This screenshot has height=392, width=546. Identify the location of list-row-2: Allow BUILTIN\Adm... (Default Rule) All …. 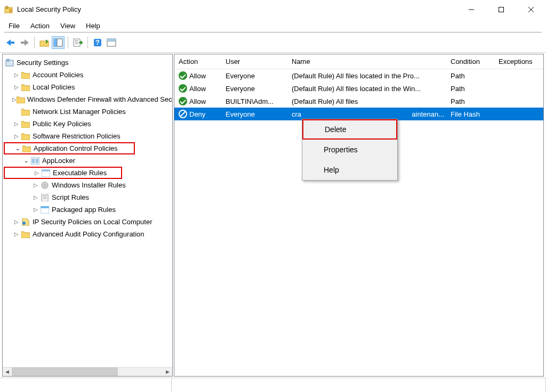
(359, 101).